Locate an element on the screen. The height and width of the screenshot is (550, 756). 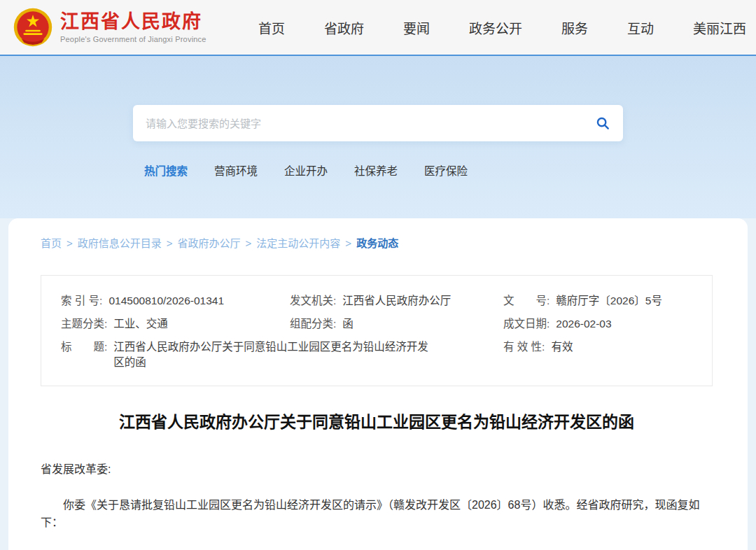
breadcrumb-current-gov-dynamics: 政务动态 is located at coordinates (377, 244).